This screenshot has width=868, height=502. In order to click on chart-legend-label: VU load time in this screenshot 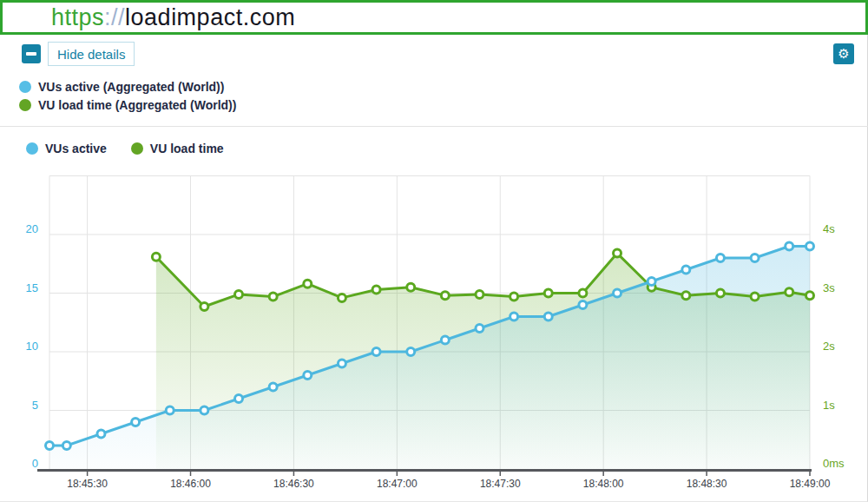, I will do `click(187, 149)`.